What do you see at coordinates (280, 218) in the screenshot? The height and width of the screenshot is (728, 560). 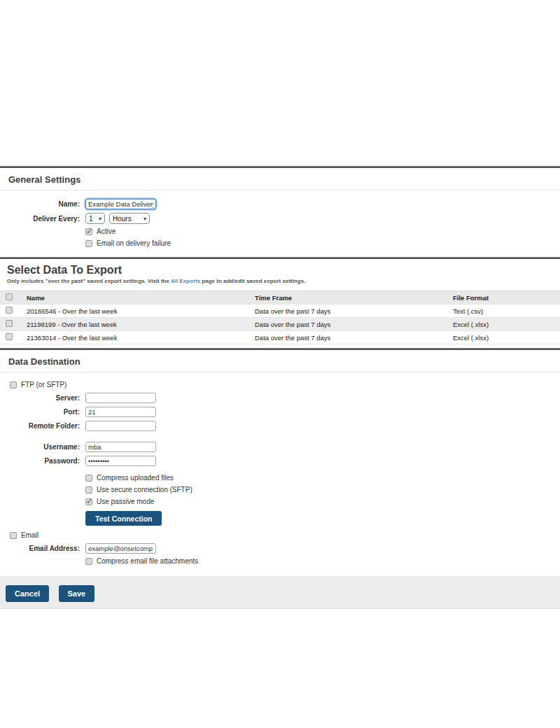 I see `deliver-every-row: Deliver Every: 1 ▾ Hours ▾` at bounding box center [280, 218].